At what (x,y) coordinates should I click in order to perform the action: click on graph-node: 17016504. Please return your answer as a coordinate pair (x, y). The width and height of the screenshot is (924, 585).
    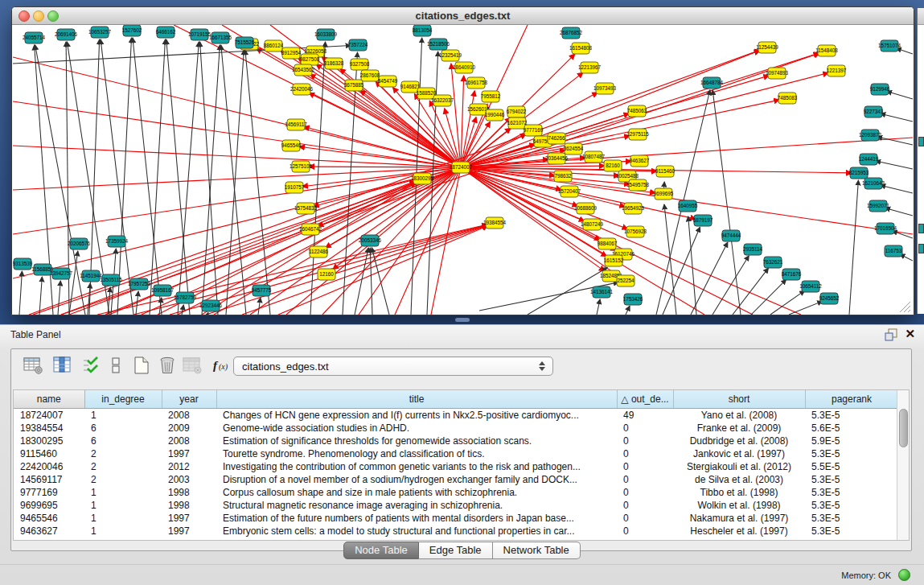
    Looking at the image, I should click on (886, 229).